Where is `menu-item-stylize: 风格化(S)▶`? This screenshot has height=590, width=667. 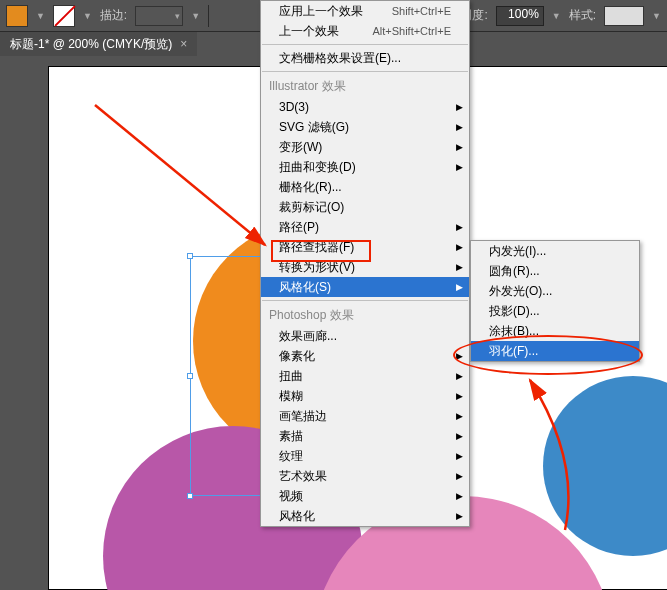 menu-item-stylize: 风格化(S)▶ is located at coordinates (365, 287).